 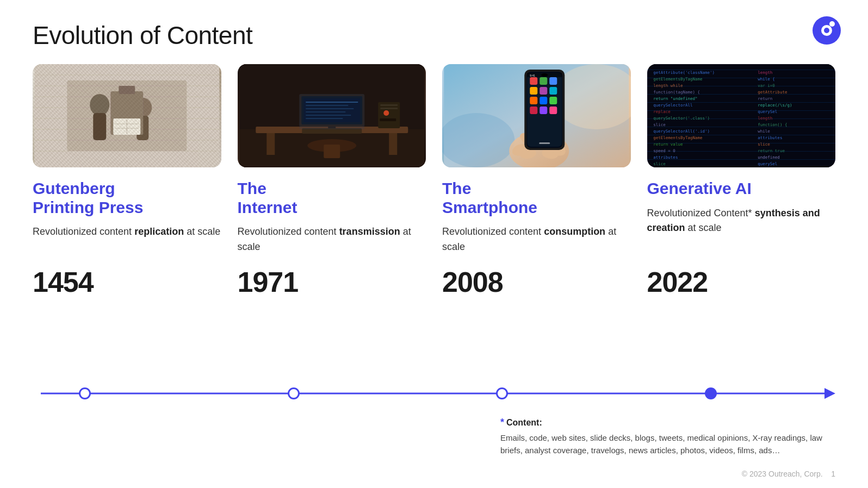 I want to click on footnote-star: *, so click(x=503, y=423).